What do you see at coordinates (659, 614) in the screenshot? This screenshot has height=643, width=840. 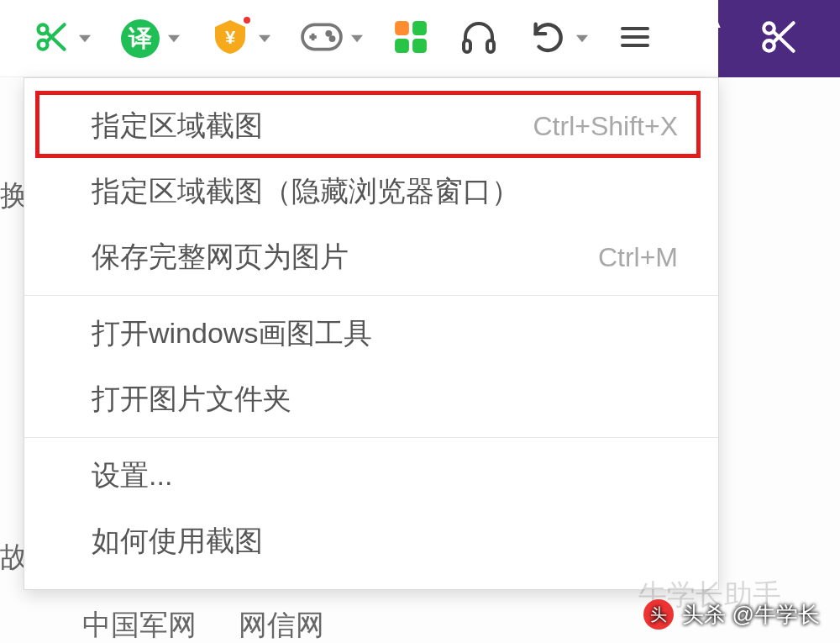 I see `watermark-badge-icon: 头` at bounding box center [659, 614].